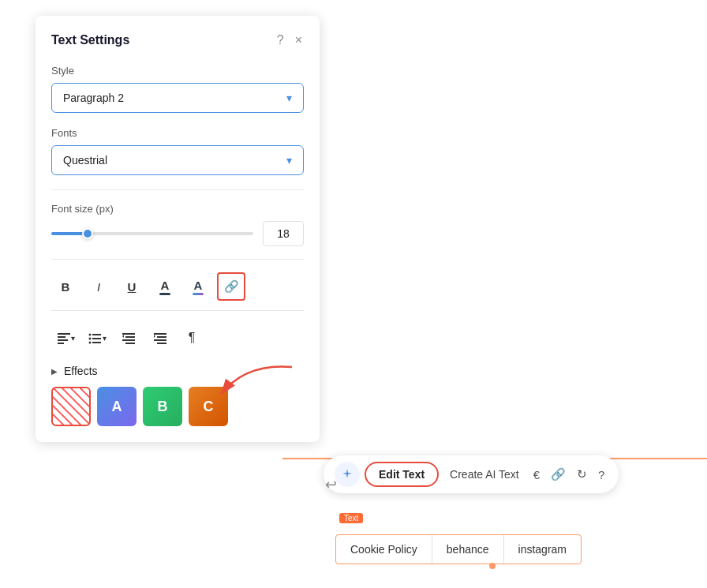 The image size is (707, 588). Describe the element at coordinates (165, 287) in the screenshot. I see `text-color-icon: A` at that location.